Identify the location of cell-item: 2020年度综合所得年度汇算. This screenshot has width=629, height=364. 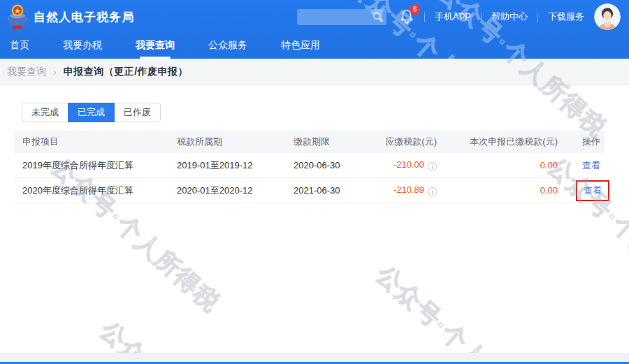
(92, 191).